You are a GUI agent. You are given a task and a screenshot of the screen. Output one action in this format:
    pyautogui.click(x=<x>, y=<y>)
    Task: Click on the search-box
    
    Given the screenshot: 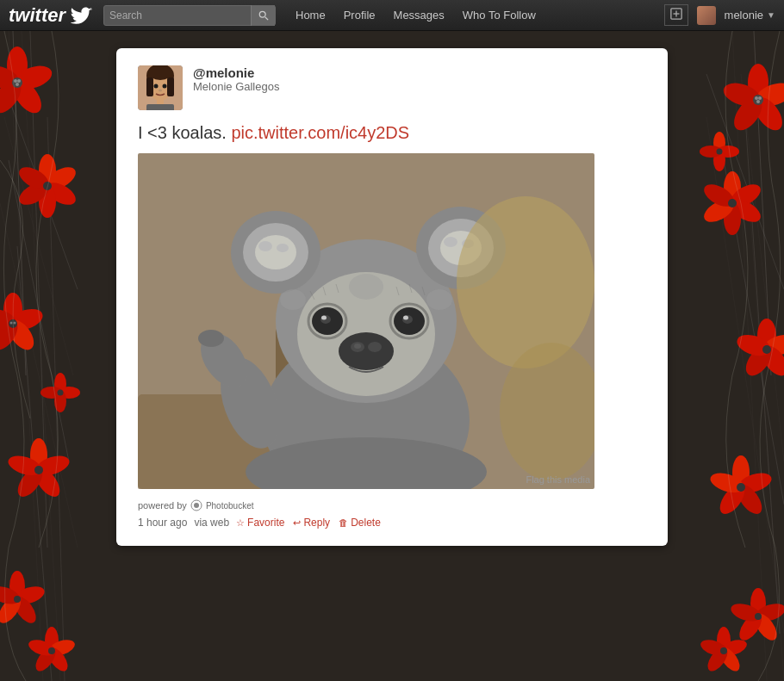 What is the action you would take?
    pyautogui.click(x=190, y=15)
    